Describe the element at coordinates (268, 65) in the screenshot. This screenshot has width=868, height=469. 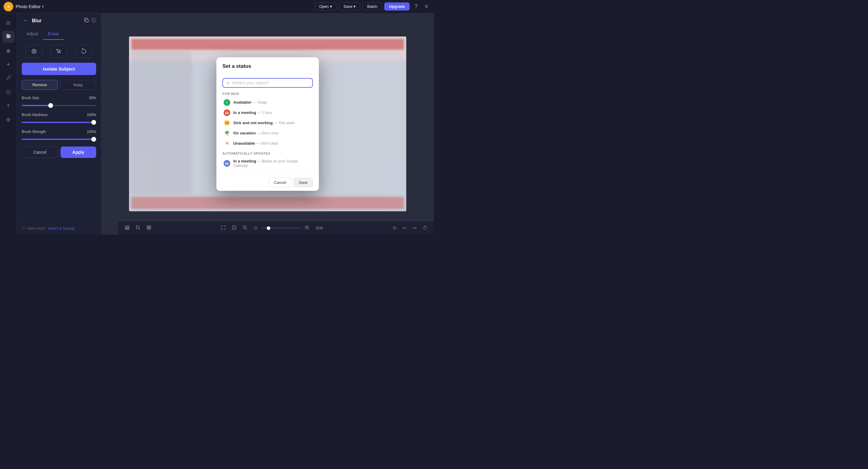
I see `dialog-header: Set a status` at that location.